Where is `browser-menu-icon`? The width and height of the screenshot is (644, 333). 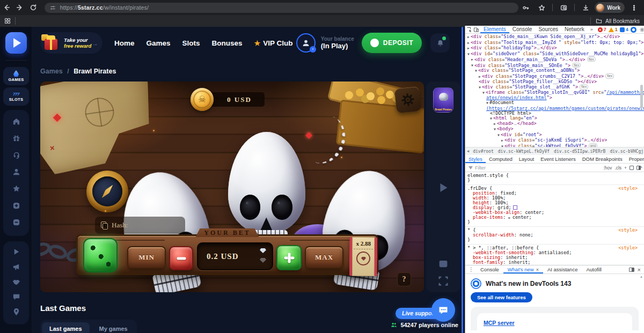 browser-menu-icon is located at coordinates (634, 8).